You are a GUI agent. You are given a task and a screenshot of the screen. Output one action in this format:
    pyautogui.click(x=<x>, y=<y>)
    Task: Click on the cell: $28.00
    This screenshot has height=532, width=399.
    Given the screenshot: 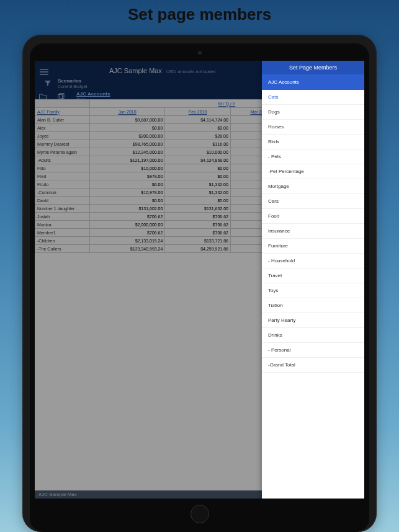 What is the action you would take?
    pyautogui.click(x=198, y=136)
    